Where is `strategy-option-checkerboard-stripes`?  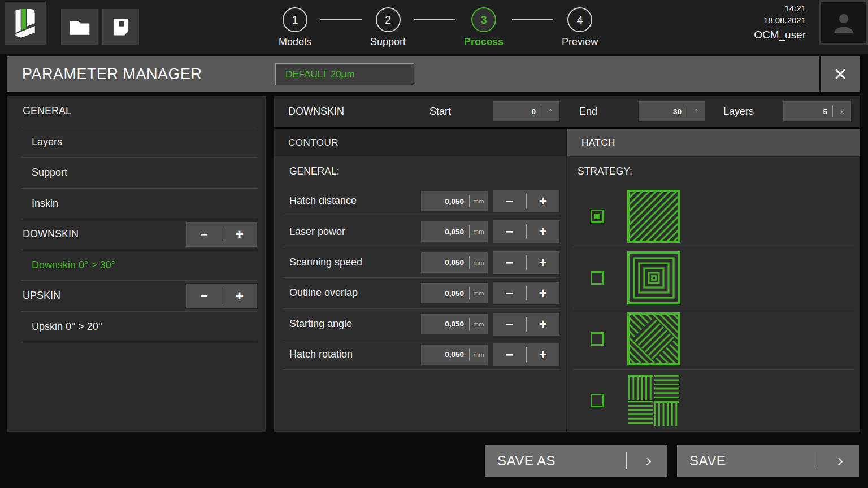
strategy-option-checkerboard-stripes is located at coordinates (714, 401).